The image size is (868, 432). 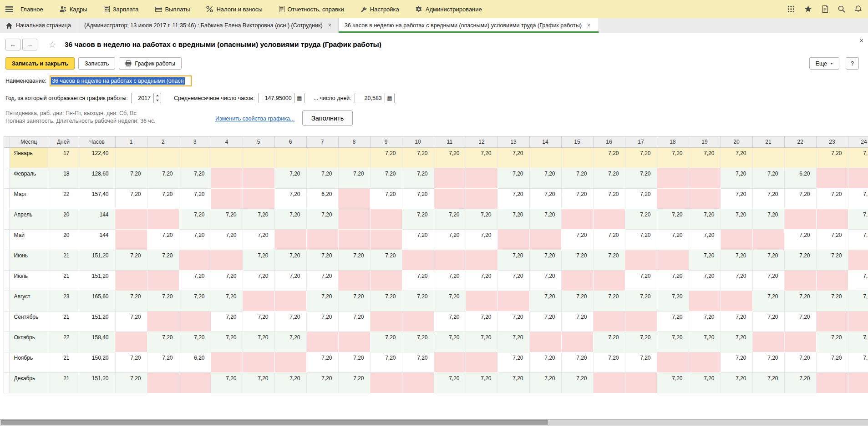 I want to click on avg-hours-input: 147,95000 ▦, so click(x=281, y=98).